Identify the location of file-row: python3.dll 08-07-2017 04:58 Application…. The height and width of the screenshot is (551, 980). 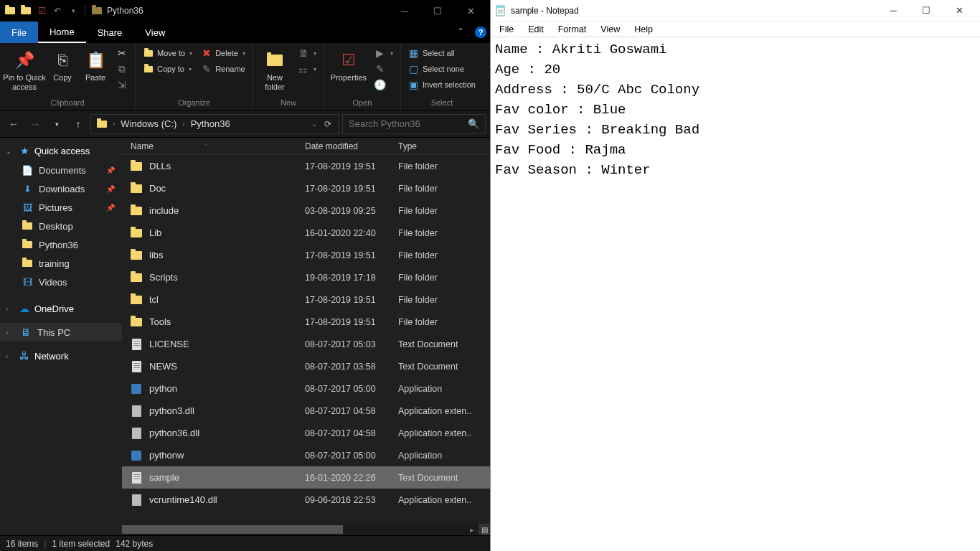
(306, 410).